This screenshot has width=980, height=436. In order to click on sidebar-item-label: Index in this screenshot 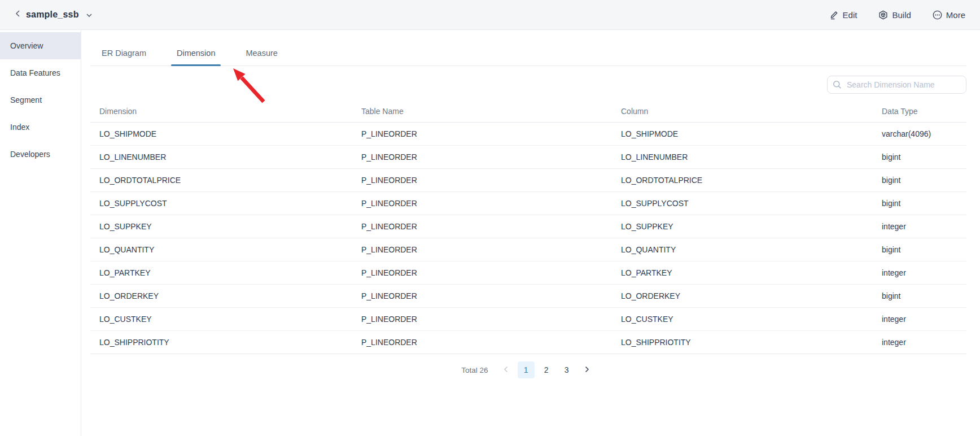, I will do `click(20, 127)`.